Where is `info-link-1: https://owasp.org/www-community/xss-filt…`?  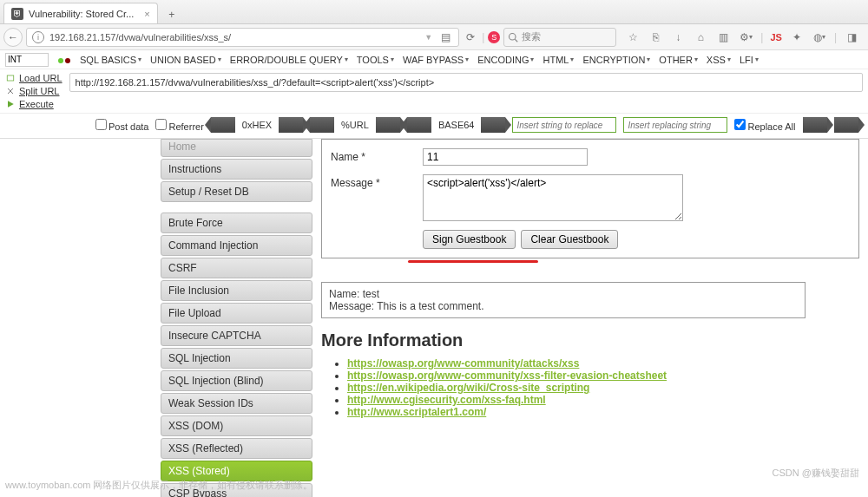
info-link-1: https://owasp.org/www-community/xss-filt… is located at coordinates (507, 376).